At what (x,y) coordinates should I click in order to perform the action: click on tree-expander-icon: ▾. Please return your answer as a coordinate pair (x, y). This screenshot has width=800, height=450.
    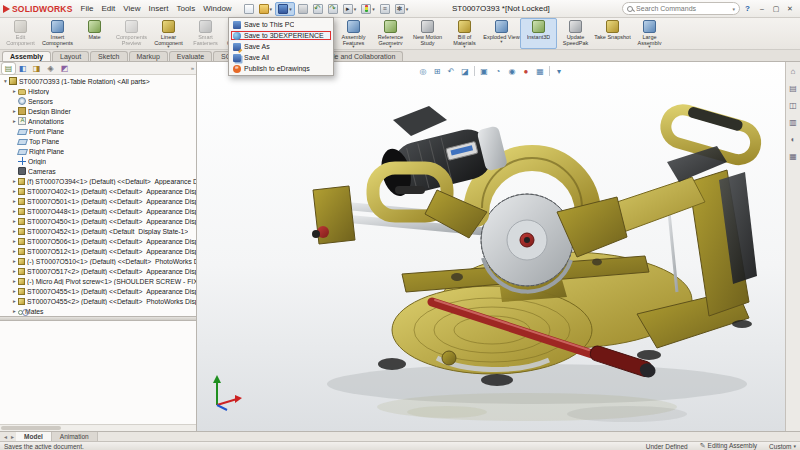
    Looking at the image, I should click on (6, 81).